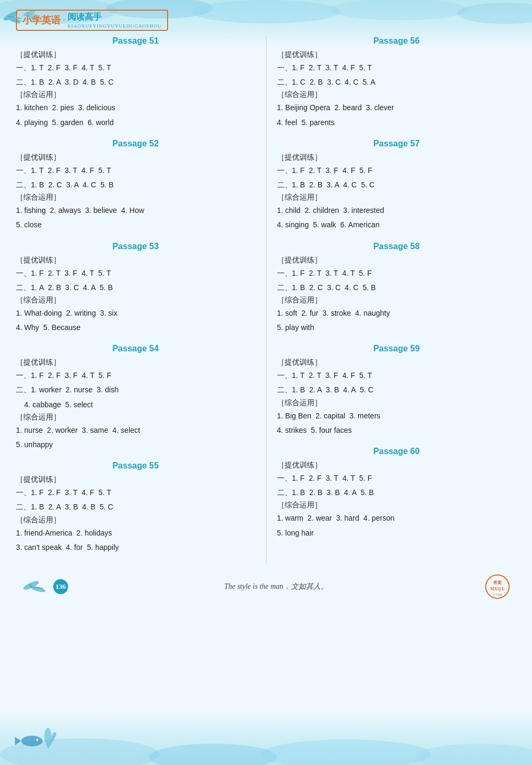 The width and height of the screenshot is (532, 765). What do you see at coordinates (136, 445) in the screenshot?
I see `zonghe-54-line2: 5. unhappy` at bounding box center [136, 445].